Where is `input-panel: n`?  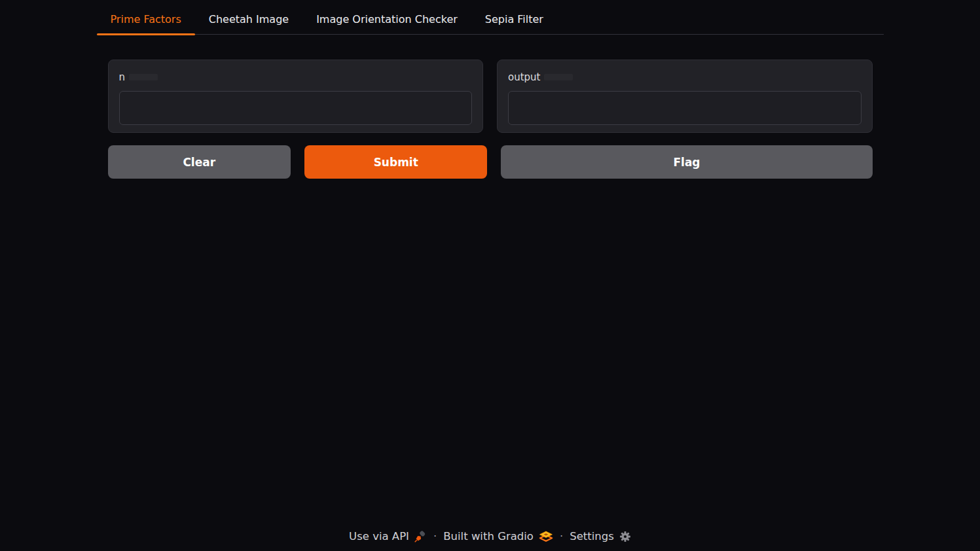 input-panel: n is located at coordinates (296, 96).